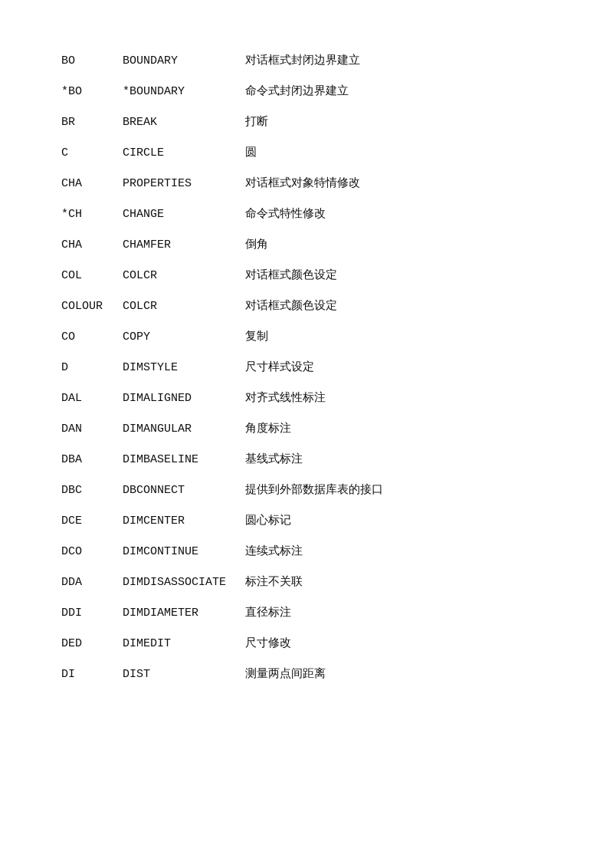 The width and height of the screenshot is (613, 868). Describe the element at coordinates (184, 245) in the screenshot. I see `cmd-name: CHAMFER` at that location.